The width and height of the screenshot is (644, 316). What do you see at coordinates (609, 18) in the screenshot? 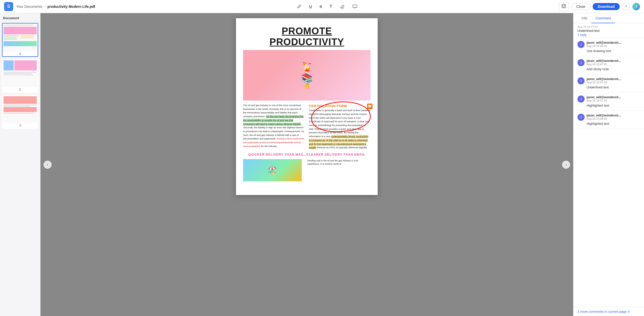
I see `panel-tabs: Info Comment` at bounding box center [609, 18].